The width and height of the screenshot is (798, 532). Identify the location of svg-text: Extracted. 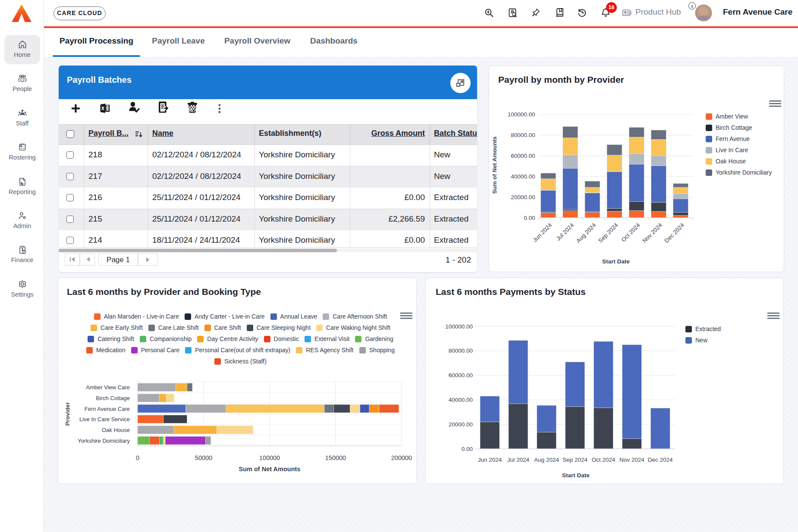
(708, 329).